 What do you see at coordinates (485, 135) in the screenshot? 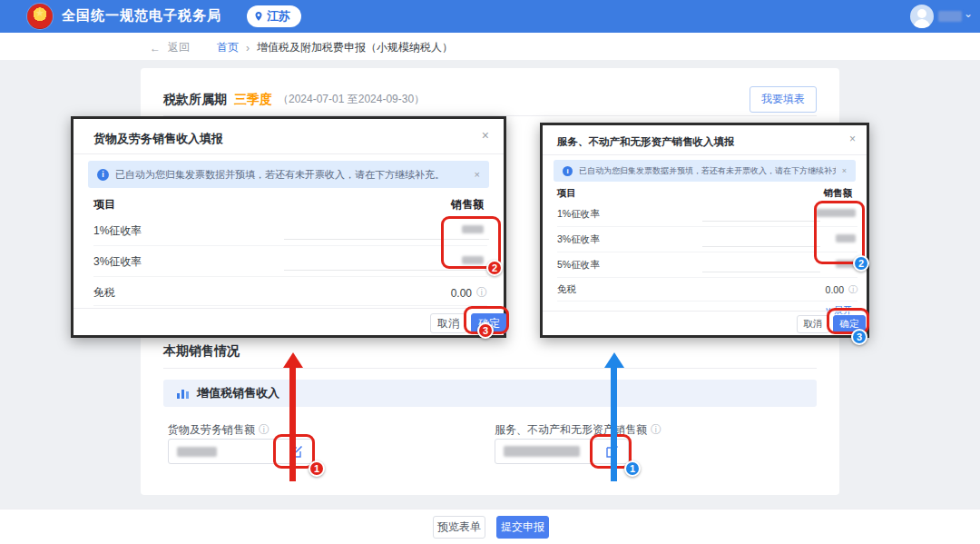
I see `goods-modal-close-icon: ×` at bounding box center [485, 135].